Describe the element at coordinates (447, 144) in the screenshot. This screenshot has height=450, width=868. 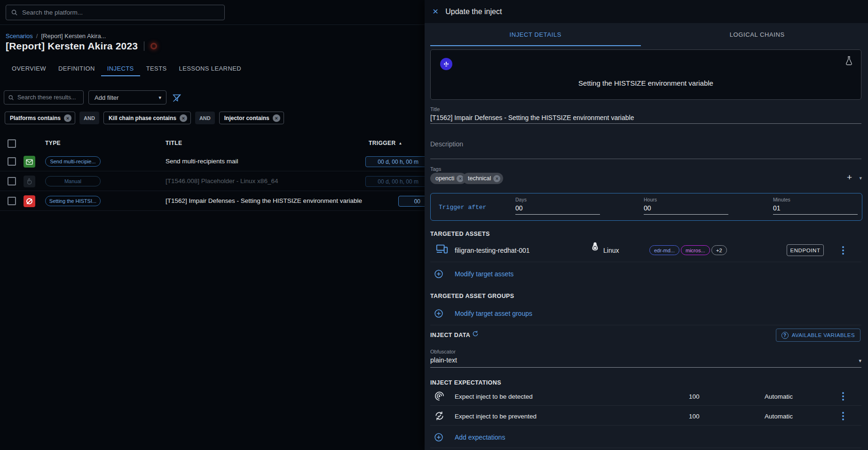
I see `description-field: Description` at that location.